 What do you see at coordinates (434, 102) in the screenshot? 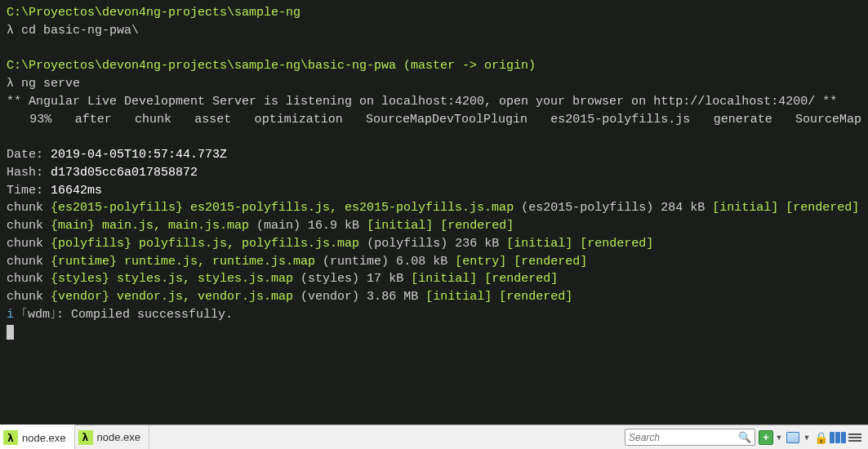
I see `output-line: ** Angular Live Development Server is li…` at bounding box center [434, 102].